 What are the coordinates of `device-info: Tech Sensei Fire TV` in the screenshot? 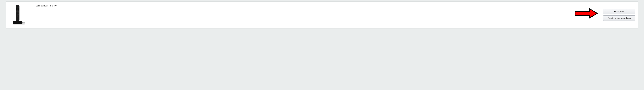 It's located at (314, 6).